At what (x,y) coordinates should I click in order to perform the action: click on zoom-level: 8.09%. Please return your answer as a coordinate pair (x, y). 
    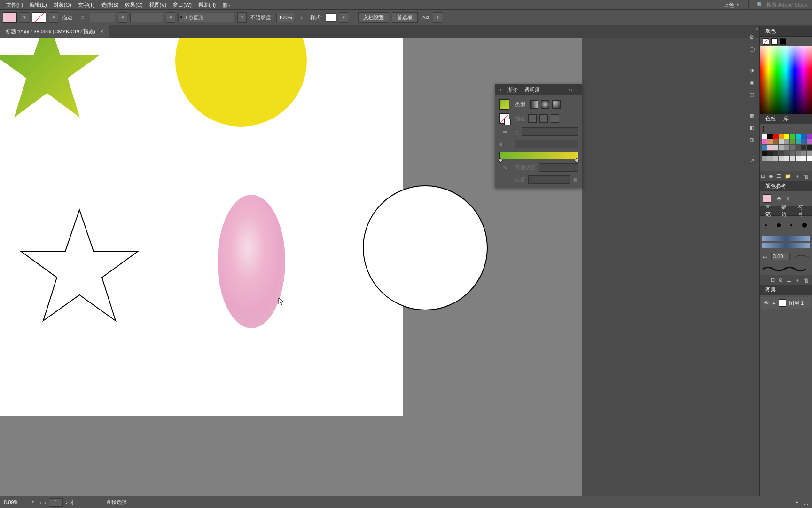
    Looking at the image, I should click on (16, 502).